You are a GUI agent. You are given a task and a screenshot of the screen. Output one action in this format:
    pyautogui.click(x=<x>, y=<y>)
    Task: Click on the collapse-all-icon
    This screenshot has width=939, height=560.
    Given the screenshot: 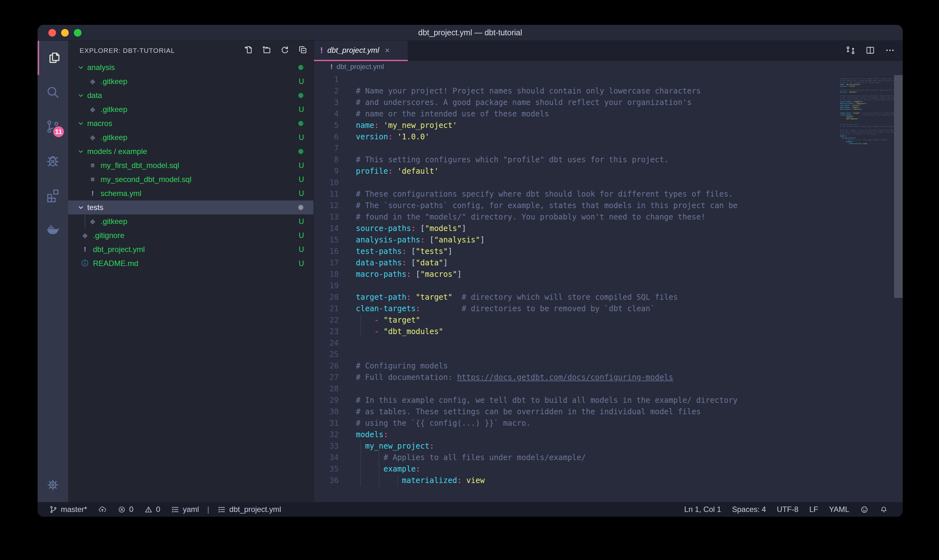 What is the action you would take?
    pyautogui.click(x=303, y=50)
    